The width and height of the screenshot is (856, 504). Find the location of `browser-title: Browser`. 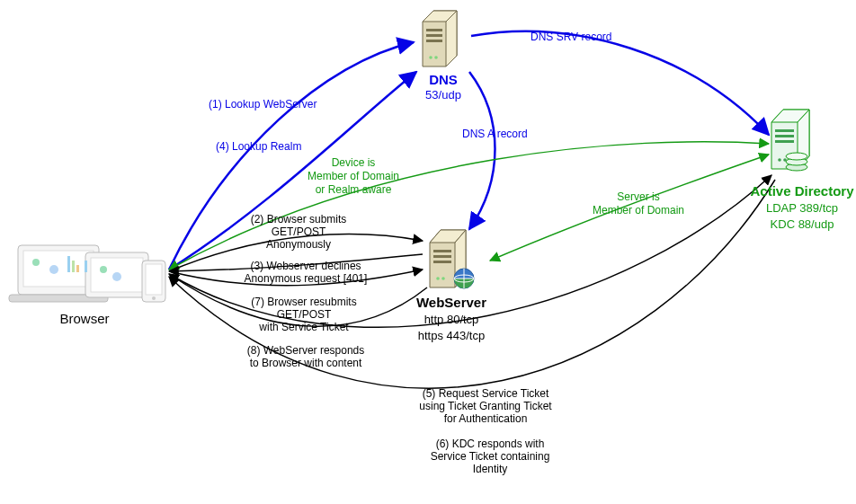

browser-title: Browser is located at coordinates (85, 318).